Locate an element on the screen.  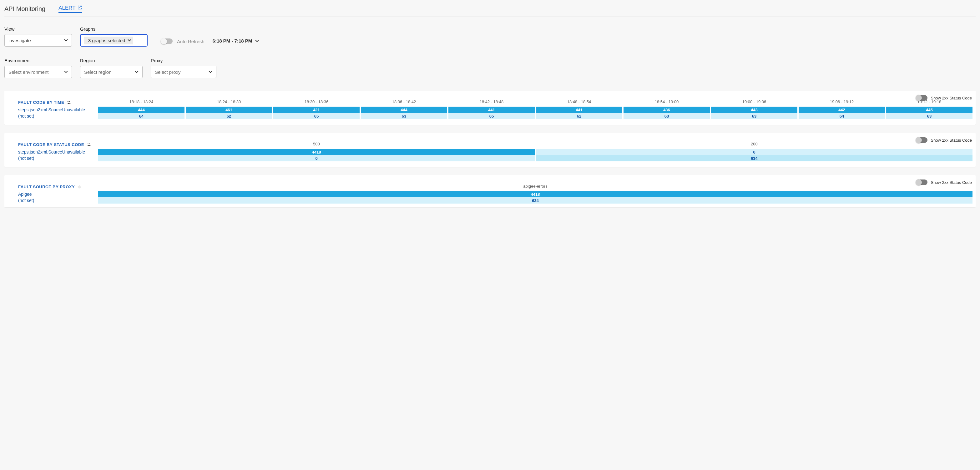
col-header: 18:30 - 18:36 is located at coordinates (317, 103).